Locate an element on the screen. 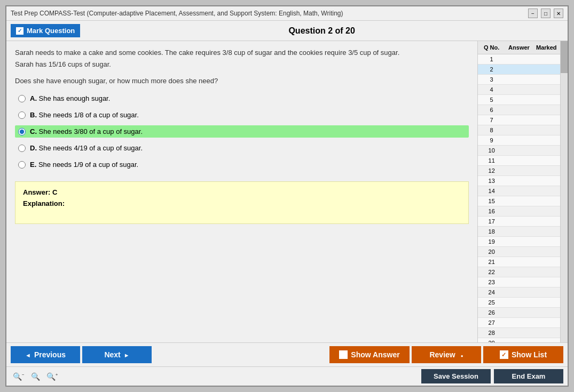 Image resolution: width=574 pixels, height=392 pixels. sidebar-row: 2 is located at coordinates (519, 69).